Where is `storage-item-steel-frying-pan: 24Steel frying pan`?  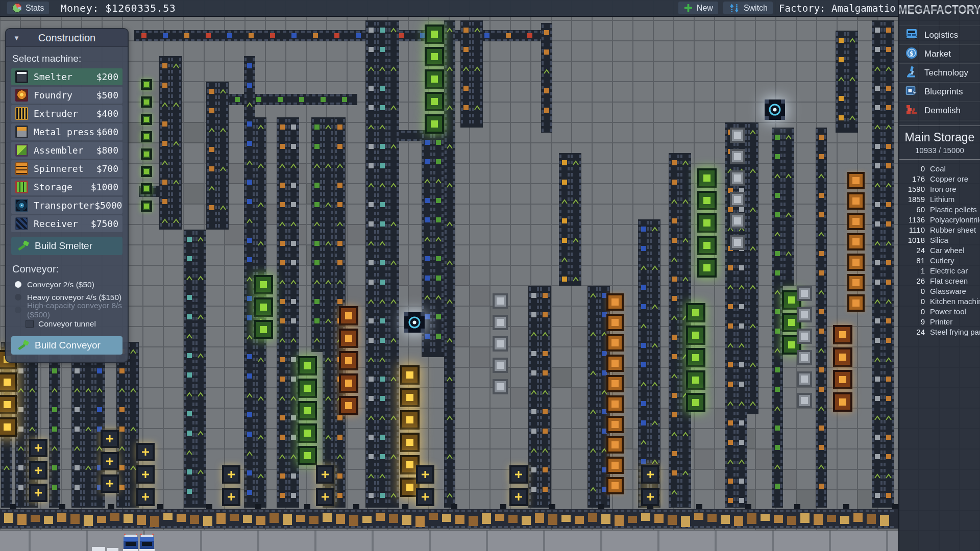
storage-item-steel-frying-pan: 24Steel frying pan is located at coordinates (940, 332).